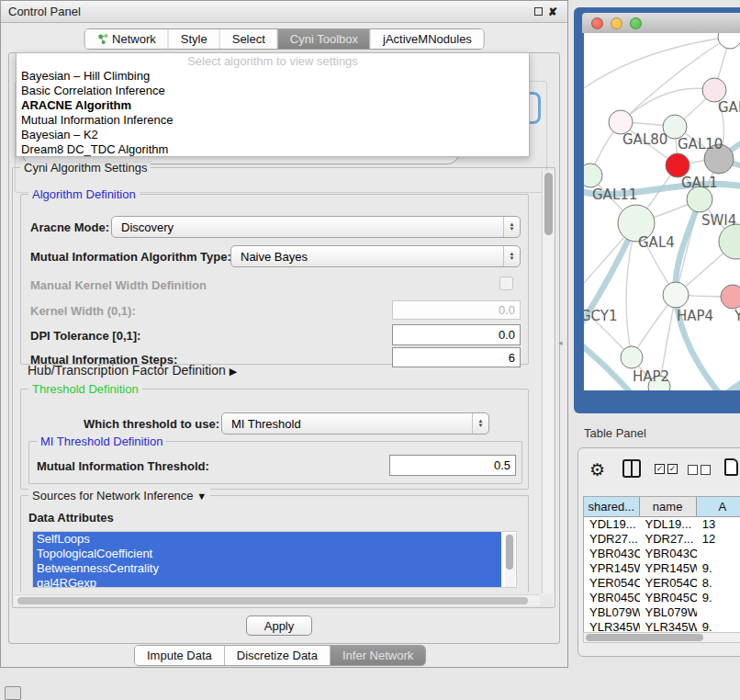 The height and width of the screenshot is (700, 740). What do you see at coordinates (676, 295) in the screenshot?
I see `network-node-hap4` at bounding box center [676, 295].